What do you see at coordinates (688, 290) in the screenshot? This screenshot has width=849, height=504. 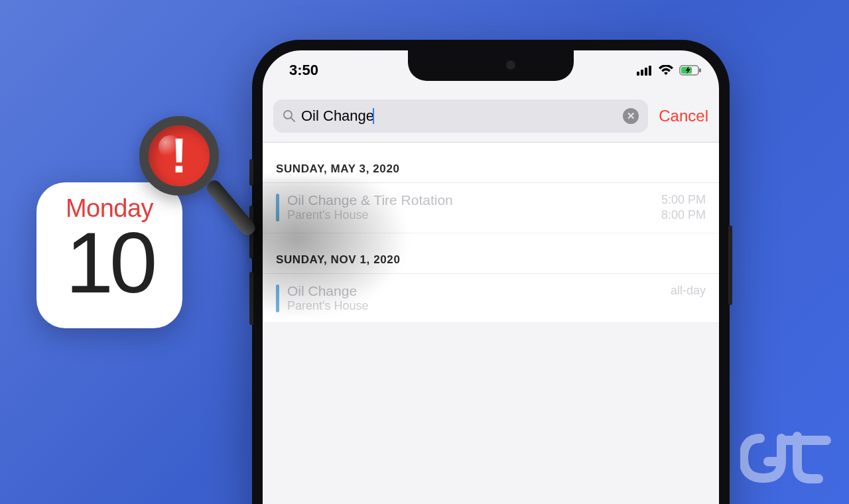 I see `event-time: all-day` at bounding box center [688, 290].